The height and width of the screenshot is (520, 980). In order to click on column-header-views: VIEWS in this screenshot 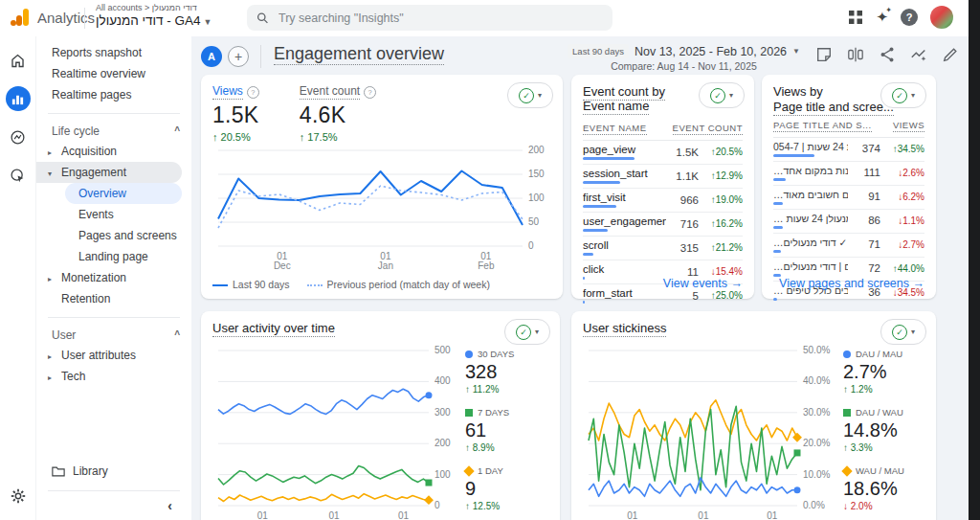, I will do `click(909, 126)`.